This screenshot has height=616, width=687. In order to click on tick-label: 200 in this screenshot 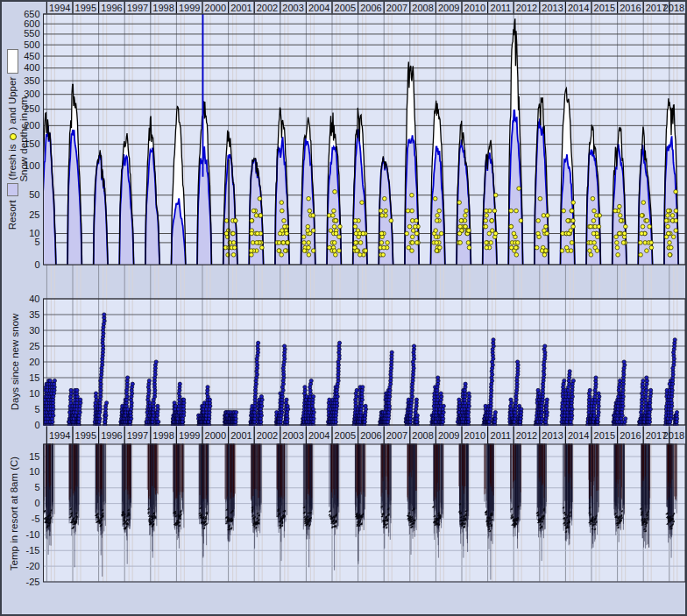, I will do `click(32, 125)`.